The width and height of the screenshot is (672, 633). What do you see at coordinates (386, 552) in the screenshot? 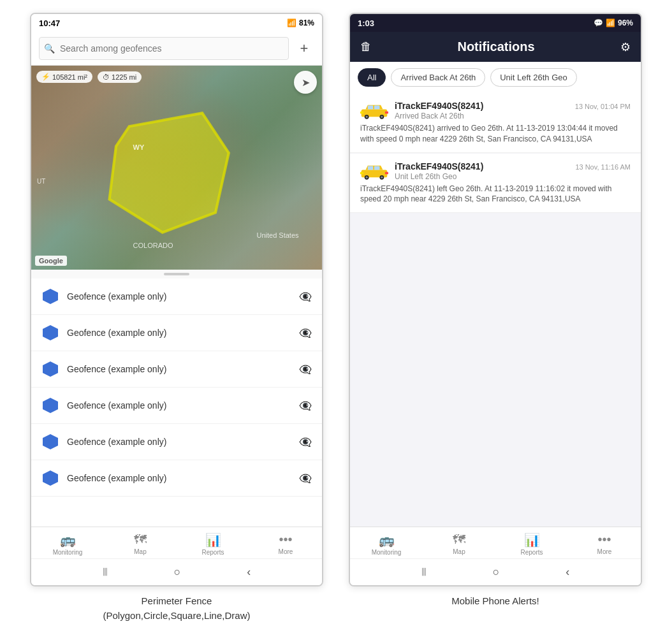
I see `right-monitoring-label: Monitoring` at bounding box center [386, 552].